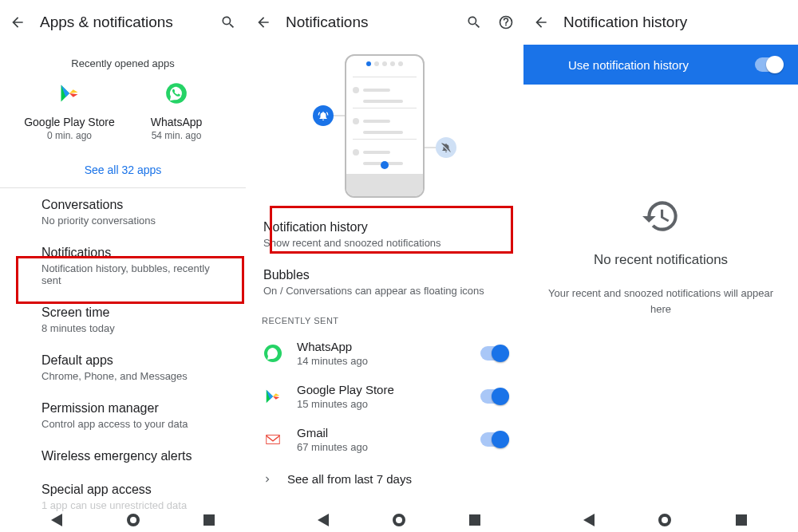 Image resolution: width=798 pixels, height=532 pixels. What do you see at coordinates (123, 212) in the screenshot?
I see `list-item-conversations: Conversations No priority conversations` at bounding box center [123, 212].